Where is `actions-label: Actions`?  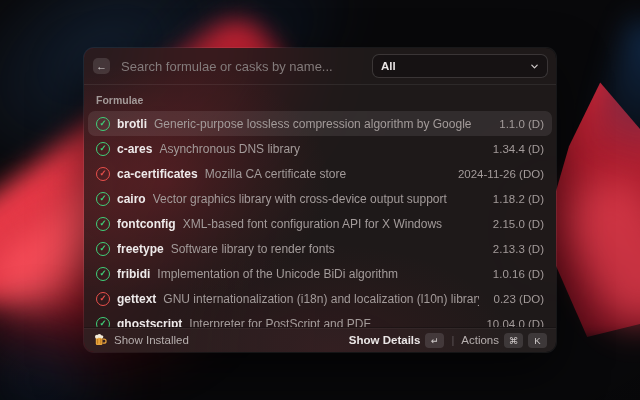
actions-label: Actions is located at coordinates (480, 340).